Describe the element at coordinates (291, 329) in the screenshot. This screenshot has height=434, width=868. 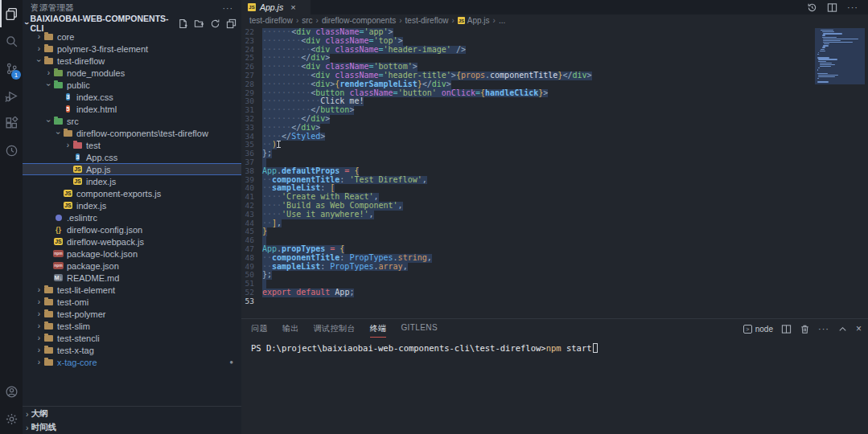
I see `panel-tab-输出: 输出` at that location.